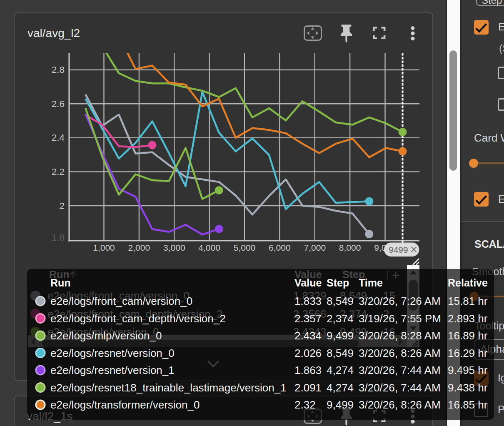 This screenshot has width=504, height=426. What do you see at coordinates (58, 137) in the screenshot?
I see `svg-text: 2.4` at bounding box center [58, 137].